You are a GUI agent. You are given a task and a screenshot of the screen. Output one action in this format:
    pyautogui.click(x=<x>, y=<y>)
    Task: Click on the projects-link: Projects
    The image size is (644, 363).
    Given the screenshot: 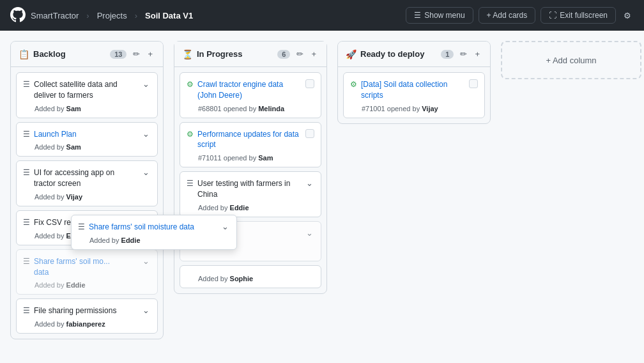 What is the action you would take?
    pyautogui.click(x=112, y=15)
    